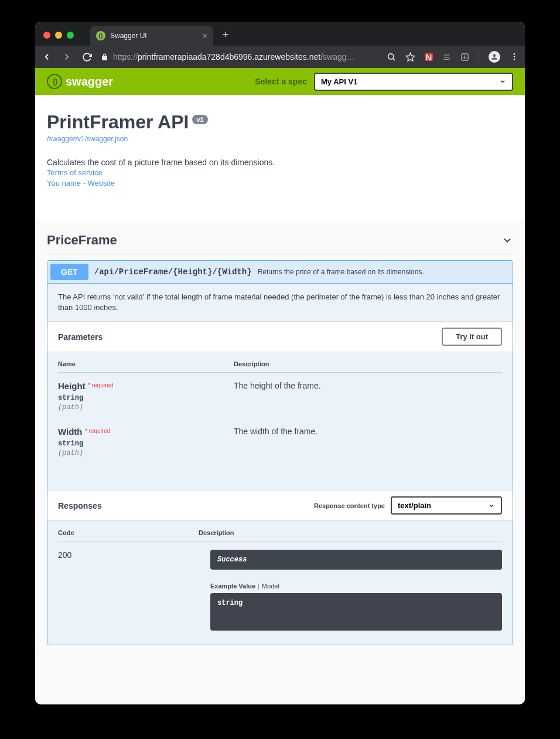 This screenshot has height=739, width=560. I want to click on browser-tab: {} Swagger UI ×, so click(152, 36).